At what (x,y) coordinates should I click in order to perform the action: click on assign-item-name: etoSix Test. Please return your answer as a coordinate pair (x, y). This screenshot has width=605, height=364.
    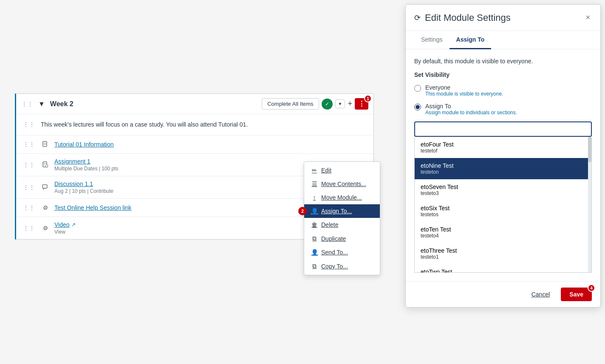
    Looking at the image, I should click on (503, 208).